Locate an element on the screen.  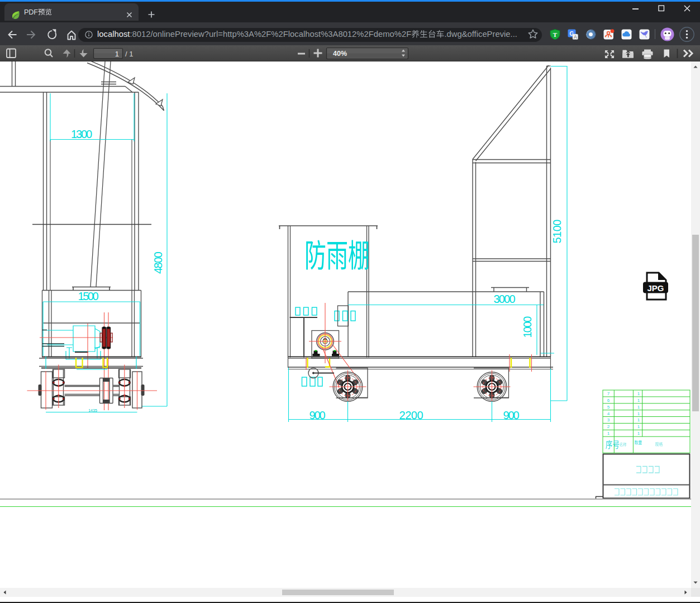
svg-text: 2200 is located at coordinates (411, 415).